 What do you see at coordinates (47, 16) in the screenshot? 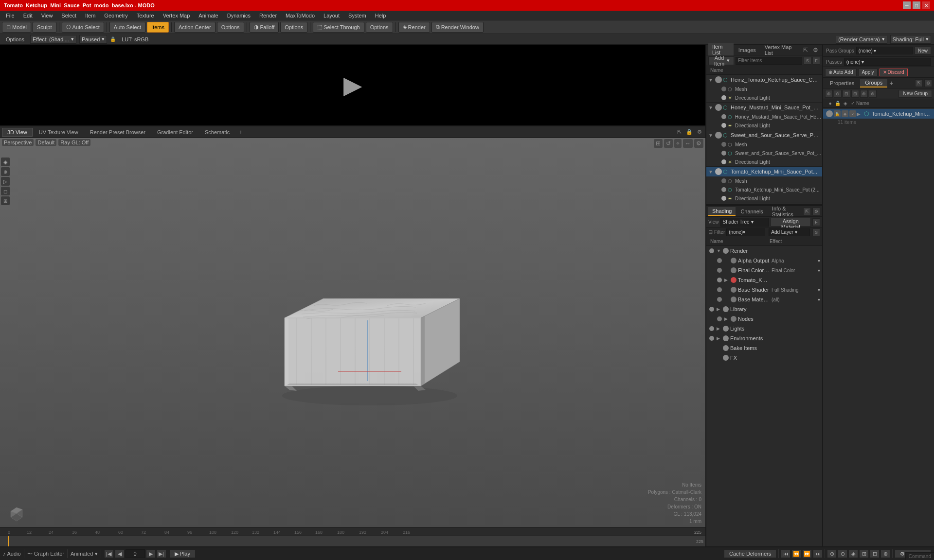
I see `menu-view: View` at bounding box center [47, 16].